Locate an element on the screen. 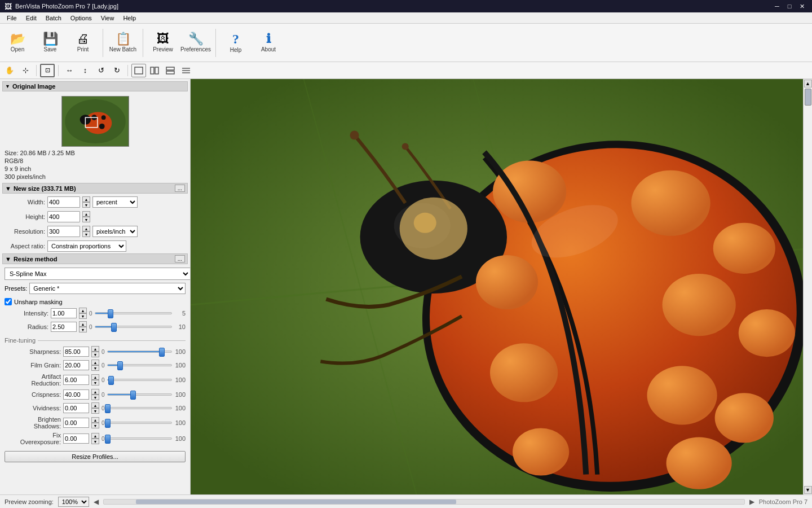 The width and height of the screenshot is (812, 508). menu-help: Help is located at coordinates (130, 18).